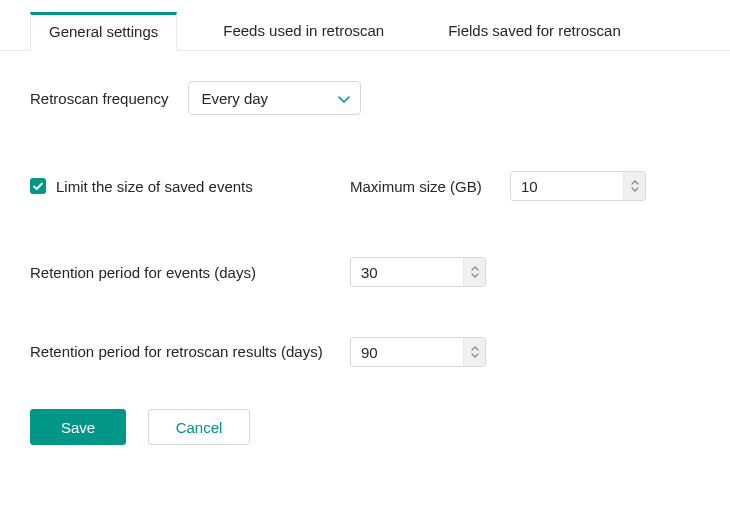 The height and width of the screenshot is (508, 730). I want to click on tab-bar: General settings Feeds used in retroscan…, so click(365, 26).